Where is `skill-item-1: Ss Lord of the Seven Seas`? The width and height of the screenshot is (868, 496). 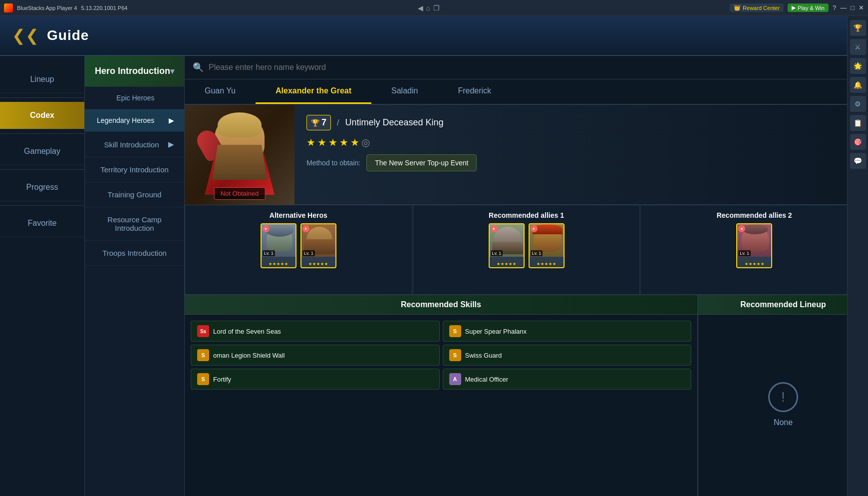 skill-item-1: Ss Lord of the Seven Seas is located at coordinates (315, 331).